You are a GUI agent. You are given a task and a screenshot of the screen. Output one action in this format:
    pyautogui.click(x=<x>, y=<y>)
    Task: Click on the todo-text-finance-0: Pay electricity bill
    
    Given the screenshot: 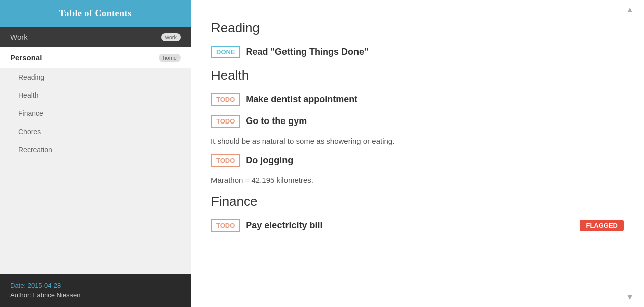 What is the action you would take?
    pyautogui.click(x=284, y=226)
    